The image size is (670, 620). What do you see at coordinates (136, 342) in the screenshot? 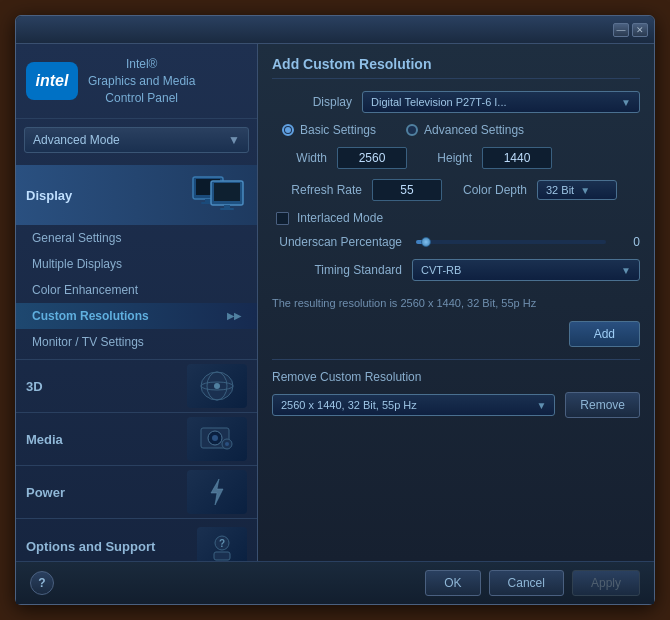
I see `sidebar-item-monitor-settings: Monitor / TV Settings` at bounding box center [136, 342].